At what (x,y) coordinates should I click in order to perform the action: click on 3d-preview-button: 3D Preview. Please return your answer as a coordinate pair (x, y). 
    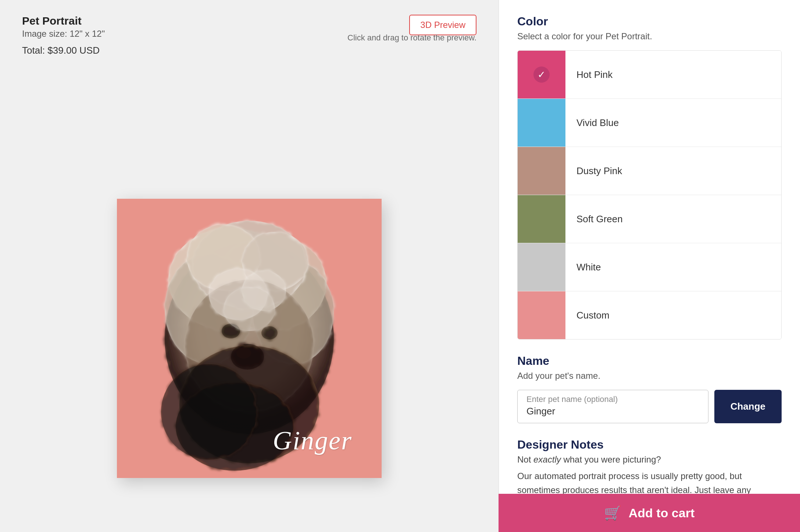
    Looking at the image, I should click on (443, 25).